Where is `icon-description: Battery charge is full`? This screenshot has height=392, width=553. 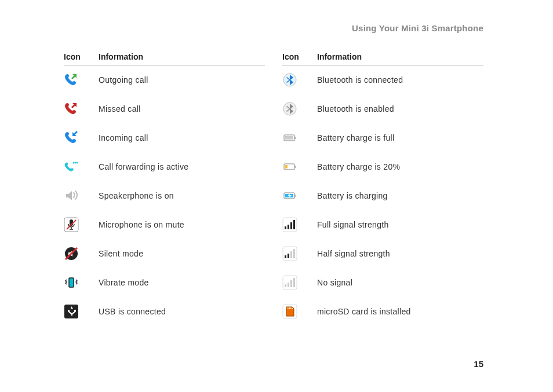
icon-description: Battery charge is full is located at coordinates (400, 138).